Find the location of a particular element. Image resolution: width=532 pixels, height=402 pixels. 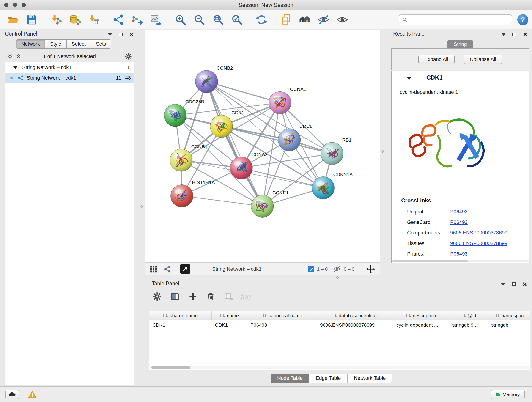

export-network-button is located at coordinates (137, 20).